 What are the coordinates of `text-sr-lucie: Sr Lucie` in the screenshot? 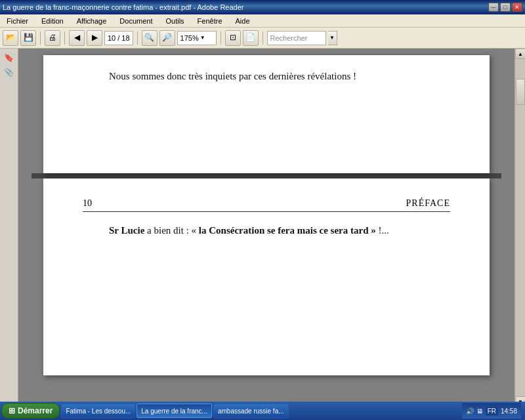 It's located at (127, 230).